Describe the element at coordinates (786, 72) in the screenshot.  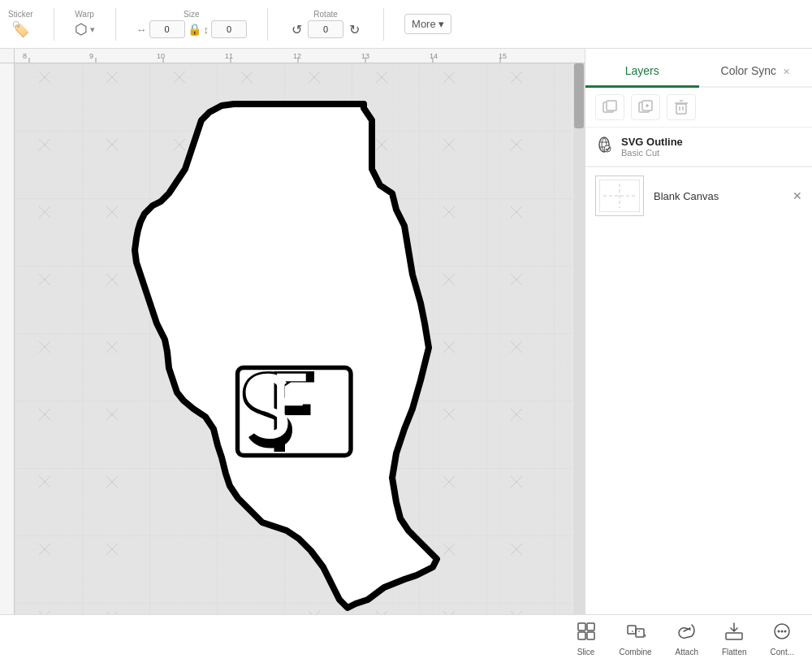
I see `color-sync-close-icon: ✕` at that location.